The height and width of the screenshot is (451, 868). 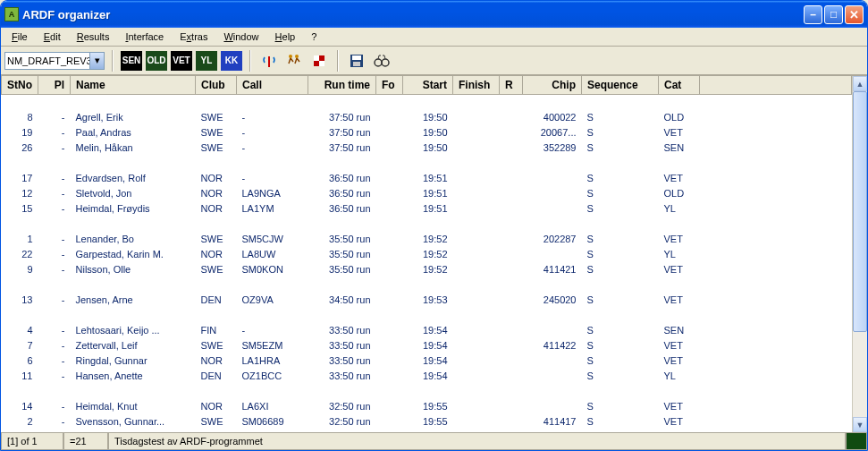 What do you see at coordinates (427, 406) in the screenshot?
I see `table-row: 14-Heimdal, KnutNORLA6XI32:50 run19:55SV…` at bounding box center [427, 406].